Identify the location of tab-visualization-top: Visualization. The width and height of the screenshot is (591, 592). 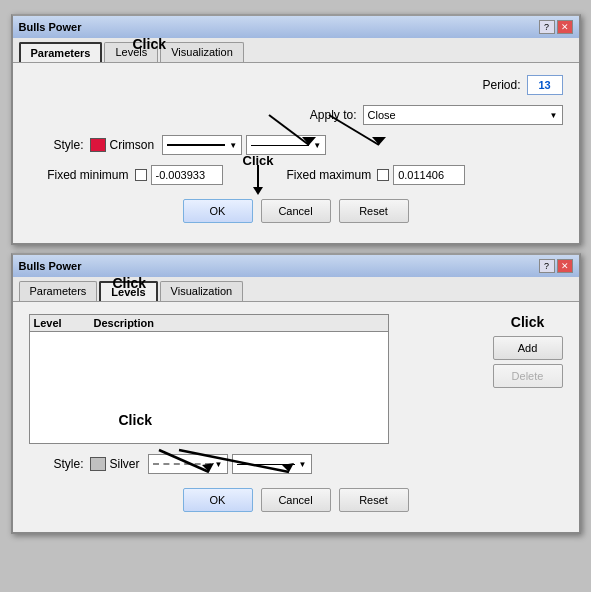
(202, 52).